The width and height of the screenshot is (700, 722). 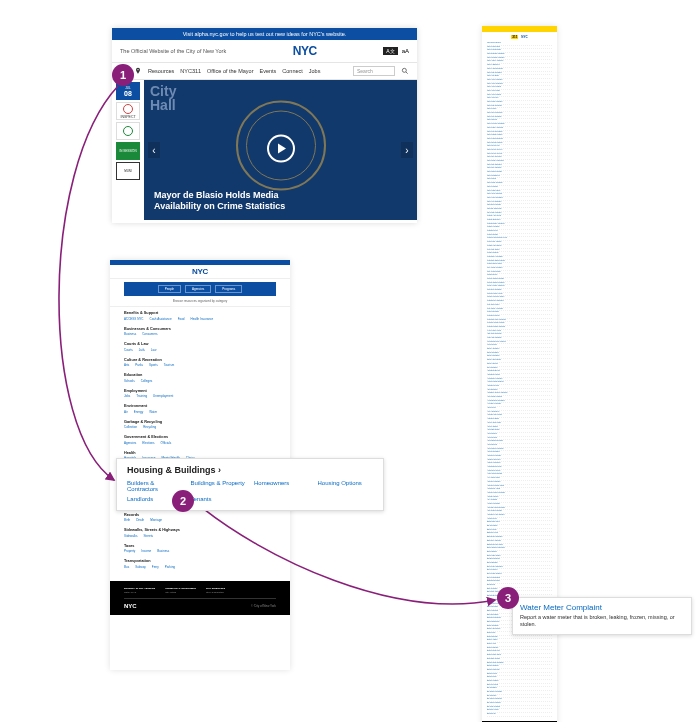 What do you see at coordinates (200, 530) in the screenshot?
I see `category-title: Sidewalks, Streets & Highways` at bounding box center [200, 530].